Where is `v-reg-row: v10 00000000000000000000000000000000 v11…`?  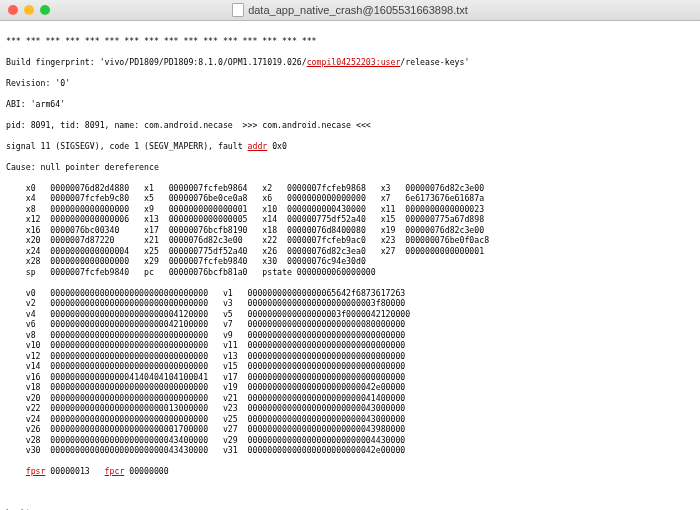 v-reg-row: v10 00000000000000000000000000000000 v11… is located at coordinates (350, 346).